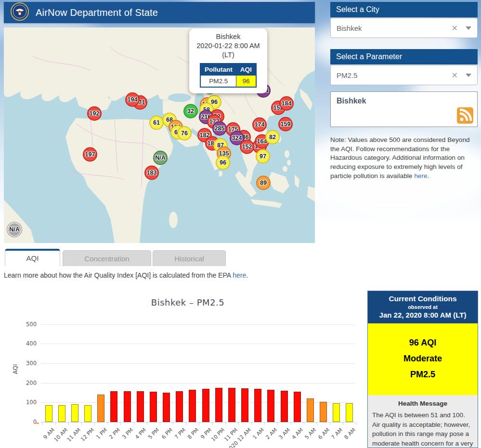 Image resolution: width=481 pixels, height=448 pixels. What do you see at coordinates (423, 374) in the screenshot?
I see `aqi-pollutant: PM2.5` at bounding box center [423, 374].